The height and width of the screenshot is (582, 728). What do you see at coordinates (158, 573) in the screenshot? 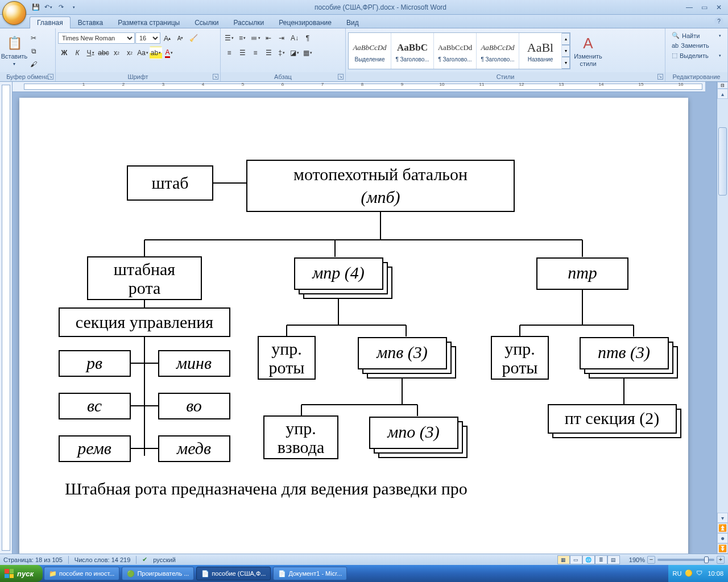
I see `task-2: 🟢 Проигрыватель ...` at bounding box center [158, 573].